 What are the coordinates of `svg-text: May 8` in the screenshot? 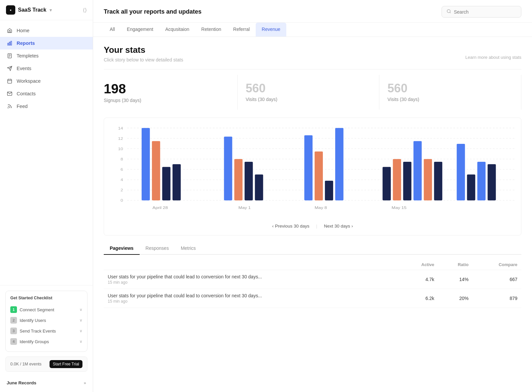 It's located at (321, 208).